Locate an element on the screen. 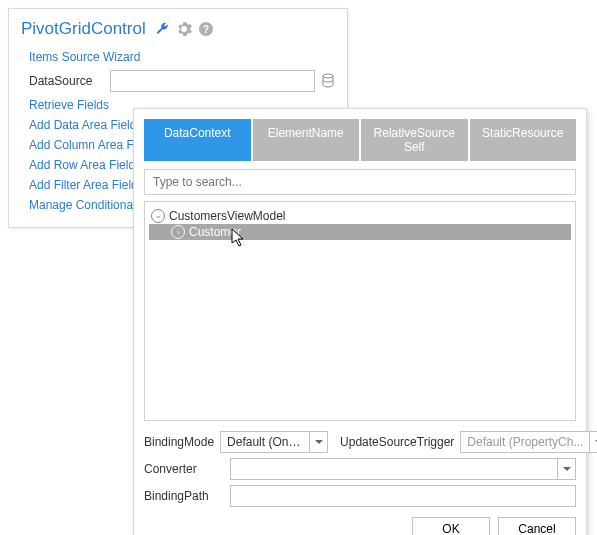  update-source-trigger-label: UpdateSourceTrigger is located at coordinates (397, 442).